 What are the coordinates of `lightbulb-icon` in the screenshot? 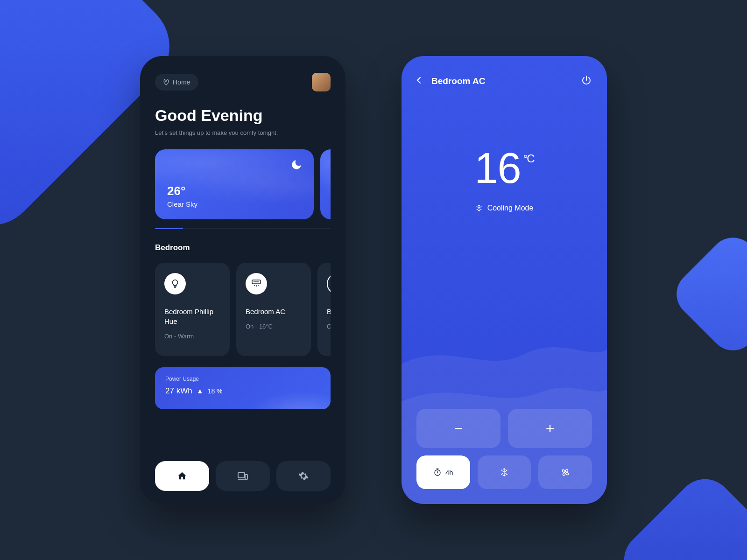 It's located at (175, 284).